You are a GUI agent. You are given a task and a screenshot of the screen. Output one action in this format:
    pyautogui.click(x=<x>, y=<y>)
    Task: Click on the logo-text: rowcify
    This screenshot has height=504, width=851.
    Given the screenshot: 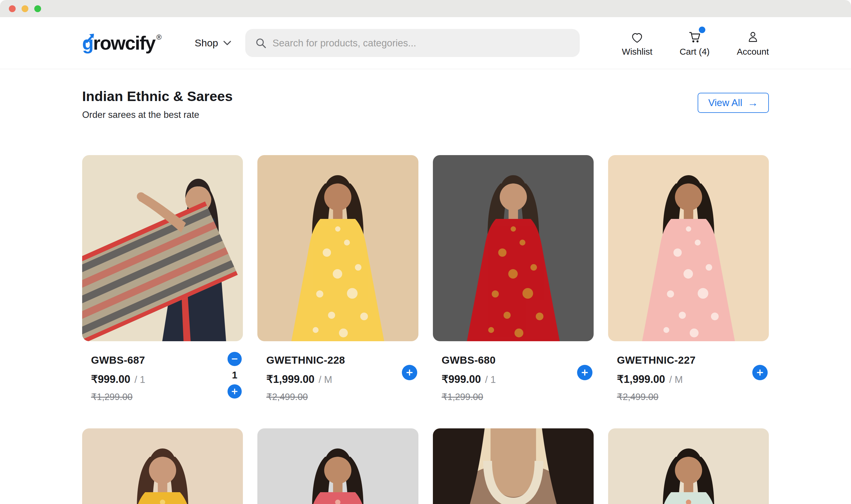 What is the action you would take?
    pyautogui.click(x=124, y=43)
    